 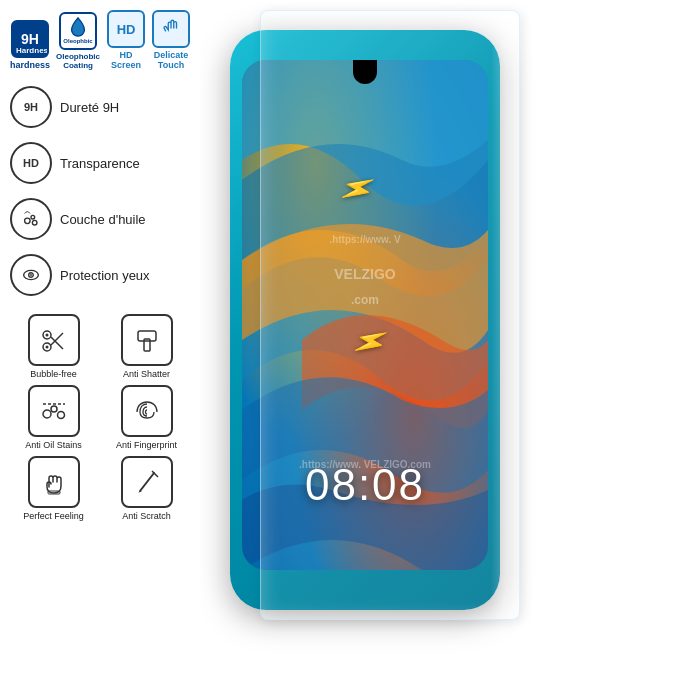 What do you see at coordinates (54, 418) in the screenshot?
I see `grid-item-anti-oil: Anti Oil Stains` at bounding box center [54, 418].